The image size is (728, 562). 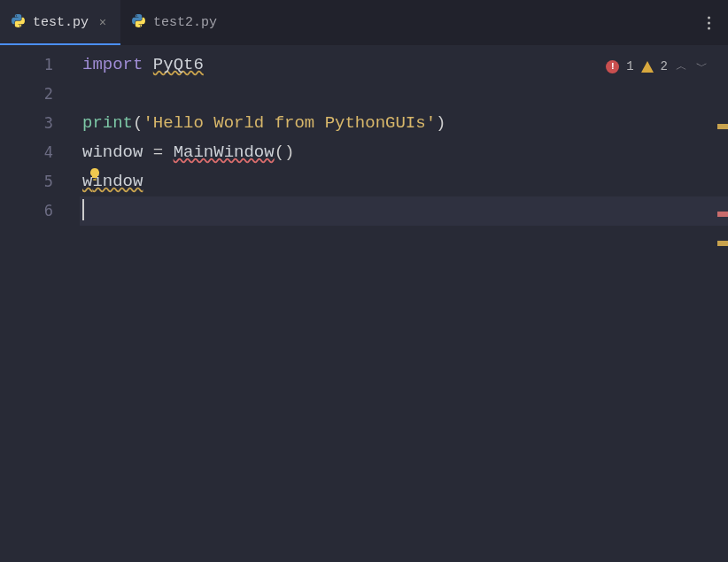 I want to click on tab-label: test.py, so click(x=60, y=23).